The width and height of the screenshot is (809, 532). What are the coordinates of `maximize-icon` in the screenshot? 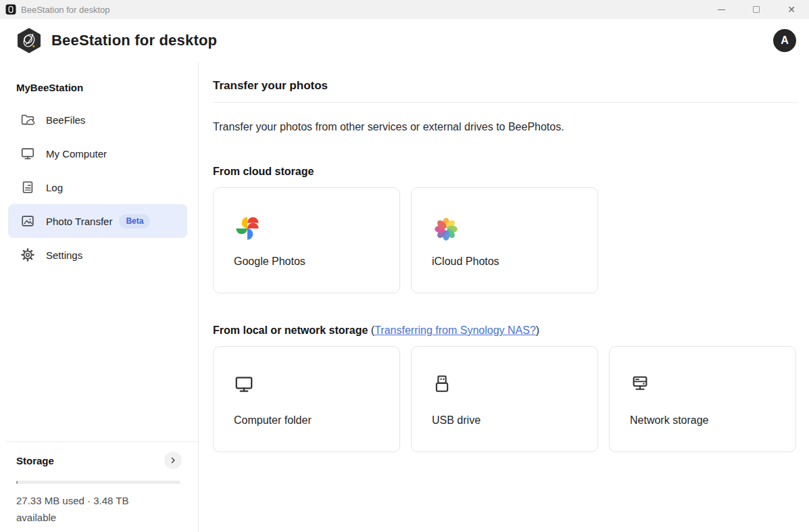 It's located at (756, 9).